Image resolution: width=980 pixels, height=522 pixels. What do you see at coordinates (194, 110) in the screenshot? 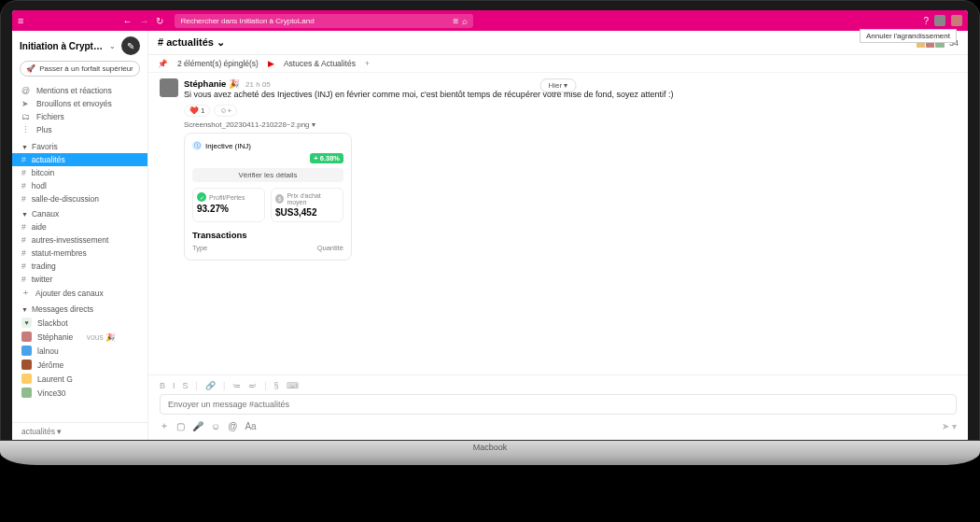
I see `heart-icon: ❤️` at bounding box center [194, 110].